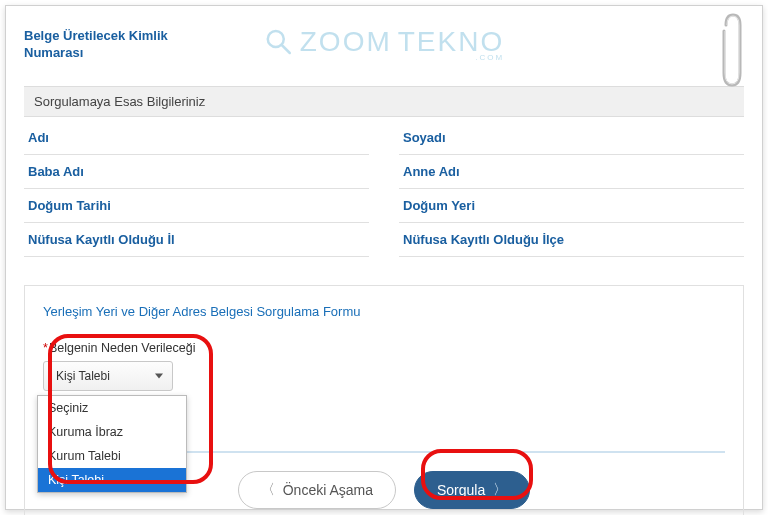 The image size is (768, 515). I want to click on required-star: *, so click(46, 348).